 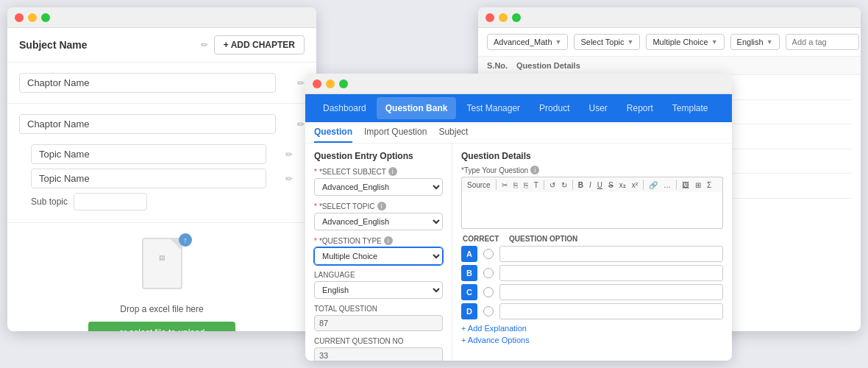 What do you see at coordinates (162, 82) in the screenshot?
I see `chapter1-row: Chaptor Name ✏` at bounding box center [162, 82].